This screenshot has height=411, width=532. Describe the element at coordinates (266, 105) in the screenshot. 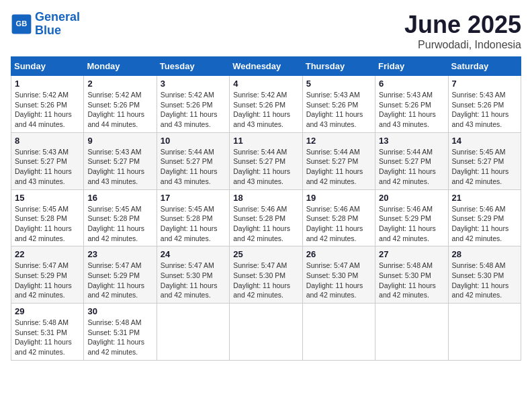

I see `calendar-day-cell: 4 Sunrise: 5:42 AM Sunset: 5:26 PM Dayli…` at that location.